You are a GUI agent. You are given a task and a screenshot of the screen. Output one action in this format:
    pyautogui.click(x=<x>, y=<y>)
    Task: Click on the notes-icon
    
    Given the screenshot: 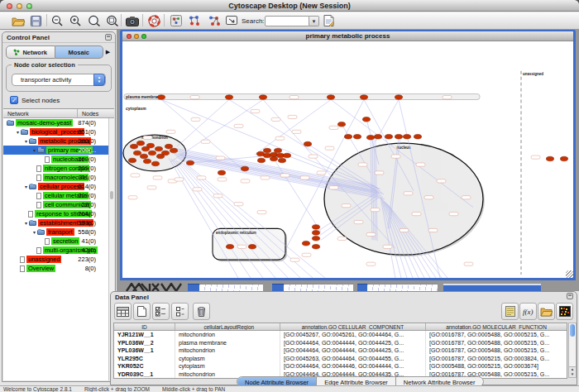 What is the action you would take?
    pyautogui.click(x=510, y=311)
    